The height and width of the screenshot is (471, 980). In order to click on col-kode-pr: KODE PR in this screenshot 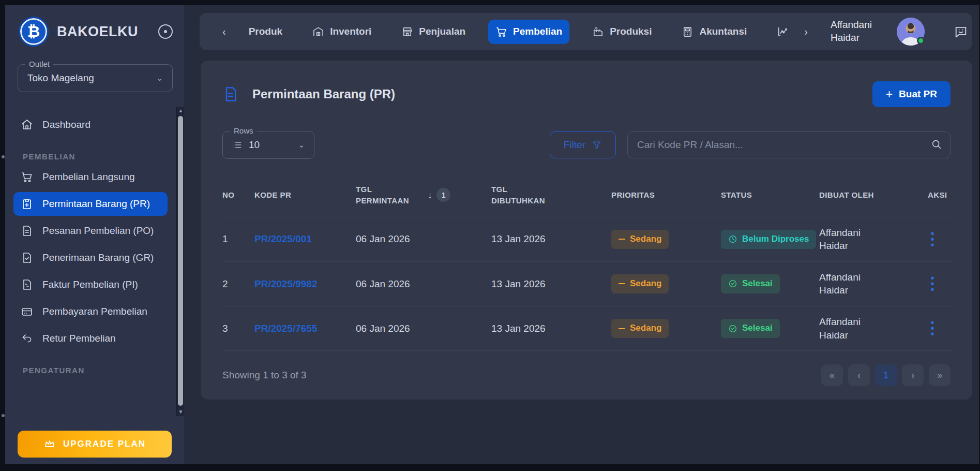, I will do `click(305, 197)`.